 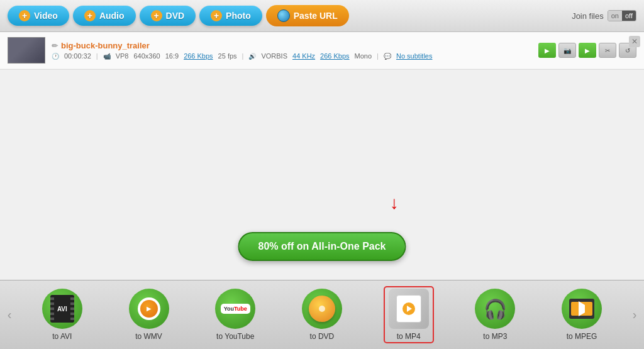 I want to click on format-item-mp4: to MP4, so click(x=409, y=314).